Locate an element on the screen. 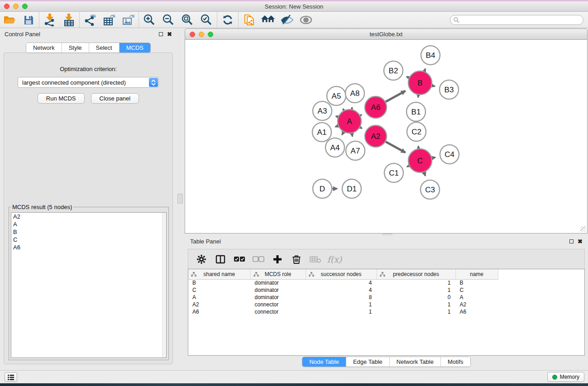 This screenshot has height=386, width=588. table-row: A6connector11A6 is located at coordinates (343, 312).